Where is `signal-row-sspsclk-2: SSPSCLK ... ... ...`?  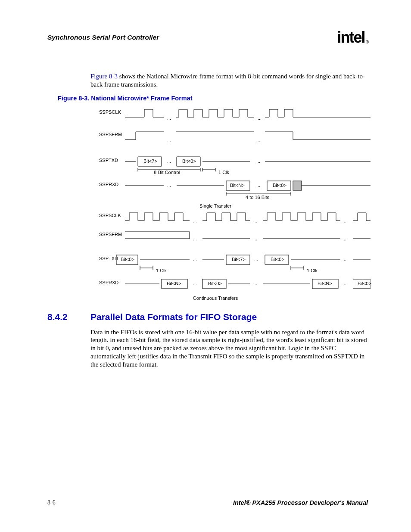 signal-row-sspsclk-2: SSPSCLK ... ... ... is located at coordinates (215, 218).